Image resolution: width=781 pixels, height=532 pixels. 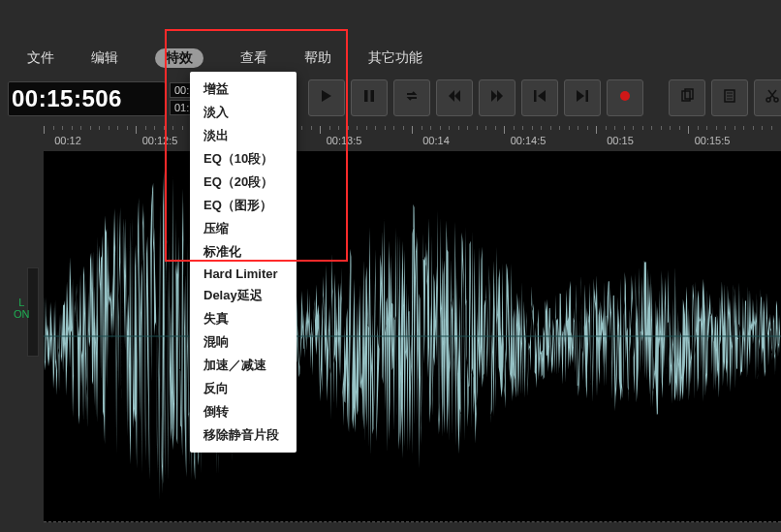 I want to click on channel-strip: L ON, so click(x=21, y=337).